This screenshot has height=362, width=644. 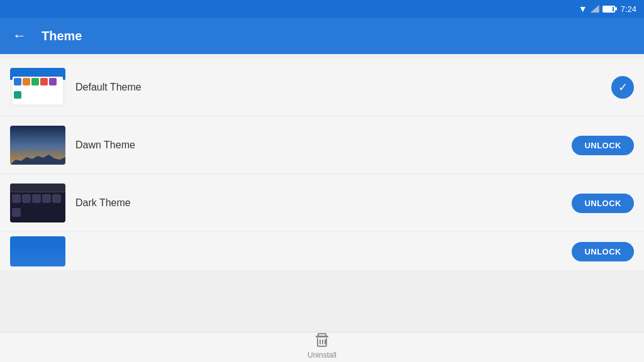 What do you see at coordinates (322, 343) in the screenshot?
I see `trash-body` at bounding box center [322, 343].